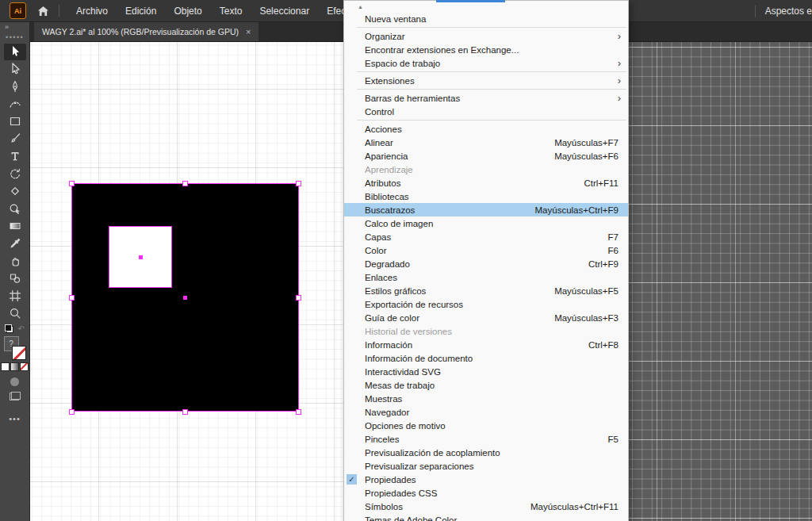  What do you see at coordinates (403, 372) in the screenshot?
I see `menu-item-label: Interactividad SVG` at bounding box center [403, 372].